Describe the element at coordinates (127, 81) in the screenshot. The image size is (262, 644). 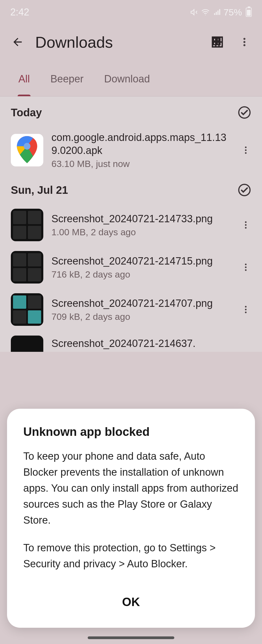
I see `tab-download: Download` at that location.